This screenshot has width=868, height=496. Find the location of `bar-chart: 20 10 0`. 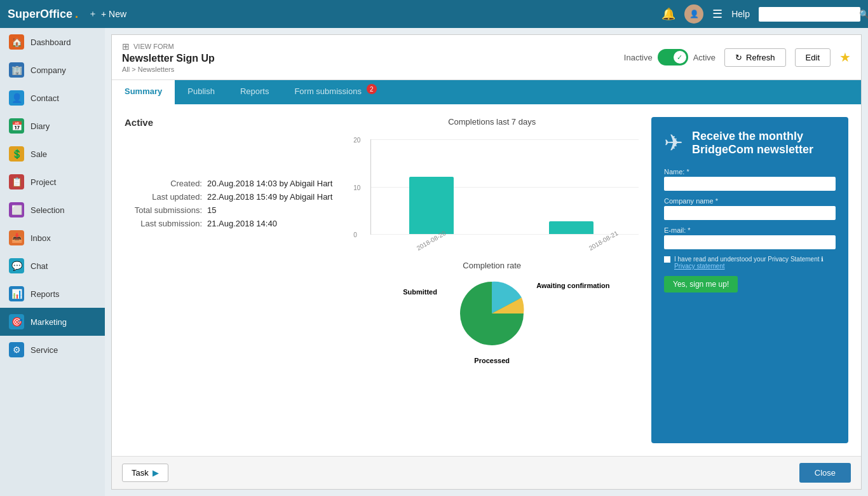

bar-chart: 20 10 0 is located at coordinates (505, 187).